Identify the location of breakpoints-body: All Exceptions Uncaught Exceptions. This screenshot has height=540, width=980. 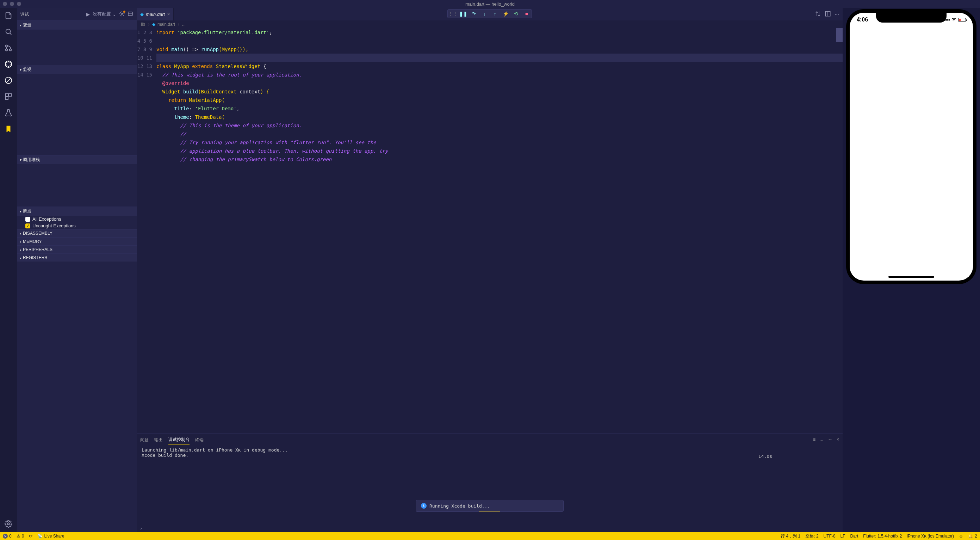
(77, 222).